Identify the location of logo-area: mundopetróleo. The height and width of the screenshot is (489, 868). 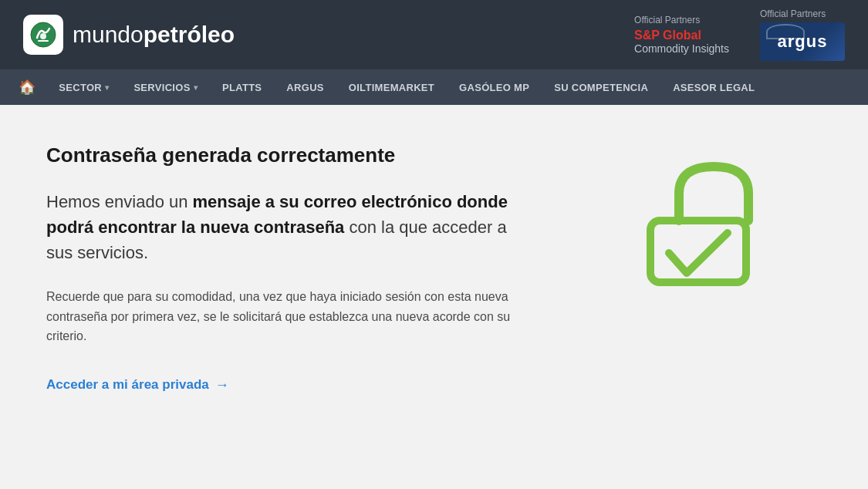
(129, 35).